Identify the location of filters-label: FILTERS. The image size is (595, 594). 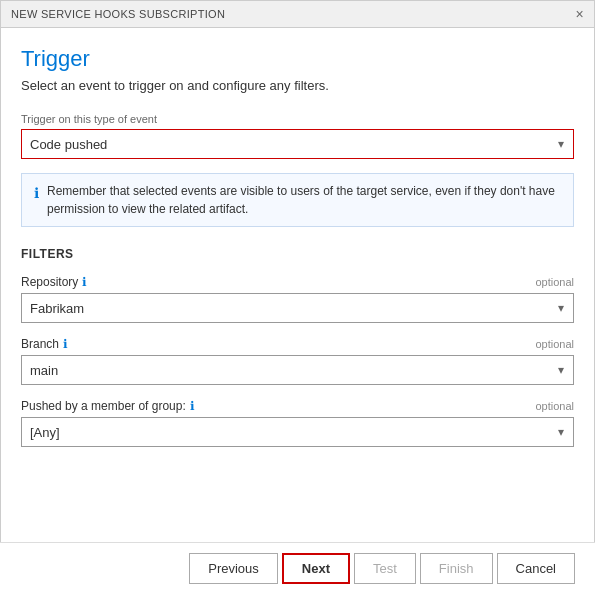
(298, 254).